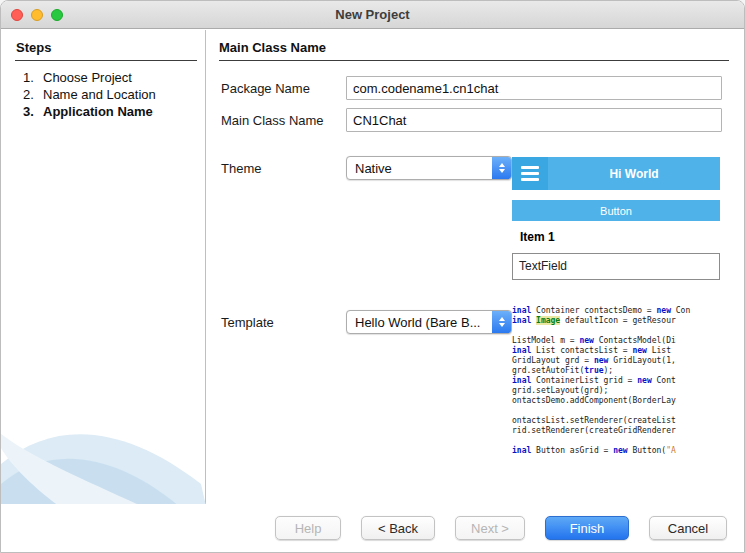  Describe the element at coordinates (534, 120) in the screenshot. I see `main-class-name-input` at that location.